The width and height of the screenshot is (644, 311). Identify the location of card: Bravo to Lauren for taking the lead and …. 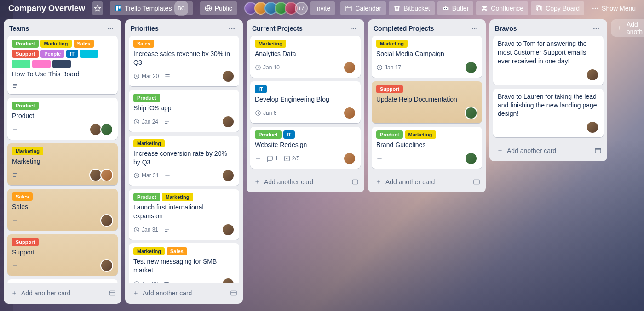
(548, 113).